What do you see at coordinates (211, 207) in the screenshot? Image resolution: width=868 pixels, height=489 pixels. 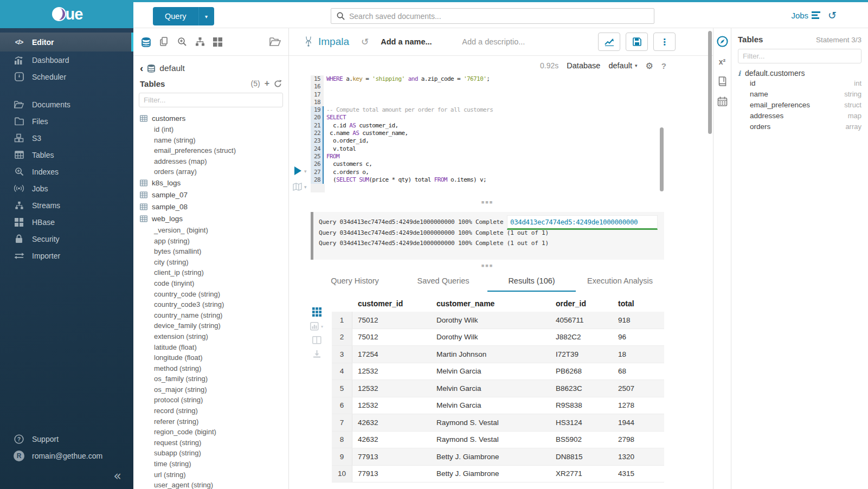 I see `table-item: sample_08` at bounding box center [211, 207].